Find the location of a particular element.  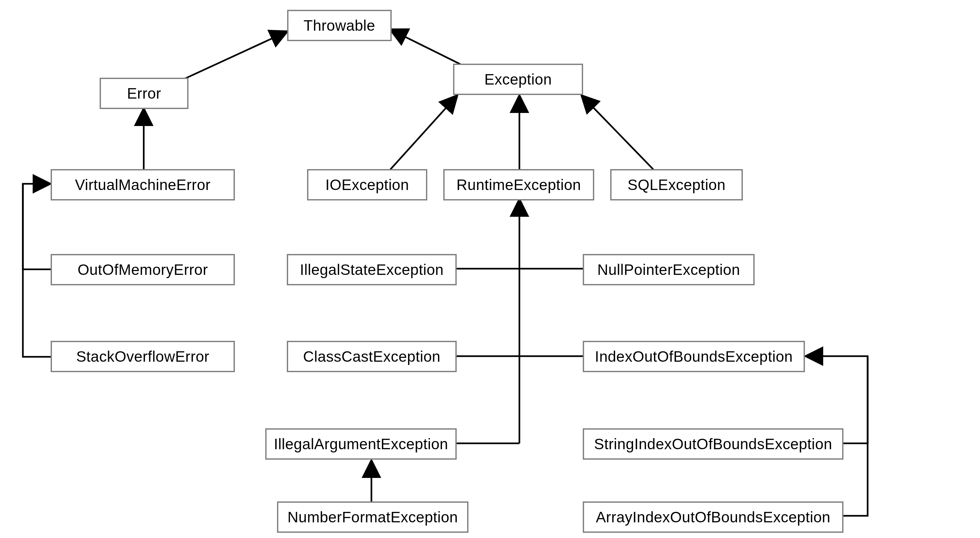

edge-ioe-exception is located at coordinates (424, 132).